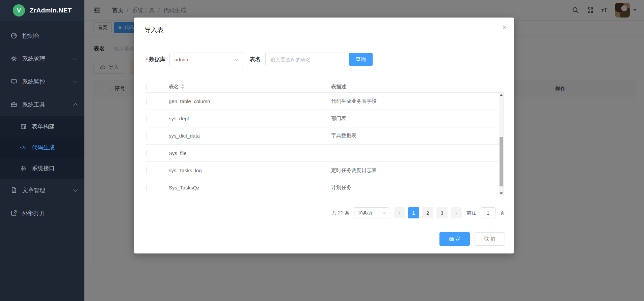 The width and height of the screenshot is (644, 301). Describe the element at coordinates (50, 36) in the screenshot. I see `sidebar-item-label: 控制台` at that location.